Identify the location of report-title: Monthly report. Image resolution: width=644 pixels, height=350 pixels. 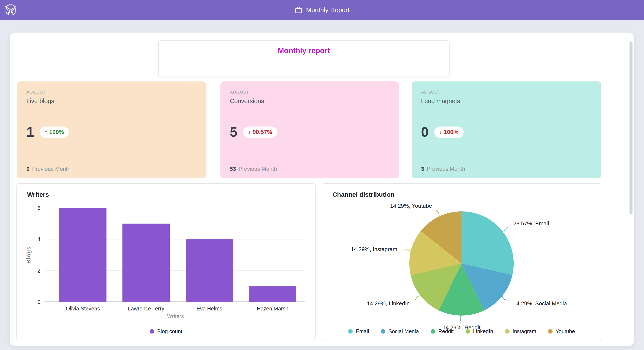
(304, 51).